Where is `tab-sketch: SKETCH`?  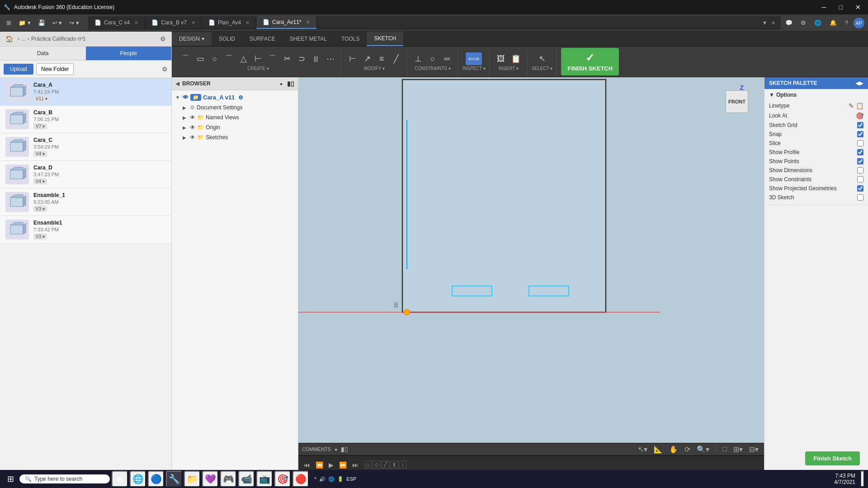
tab-sketch: SKETCH is located at coordinates (385, 39).